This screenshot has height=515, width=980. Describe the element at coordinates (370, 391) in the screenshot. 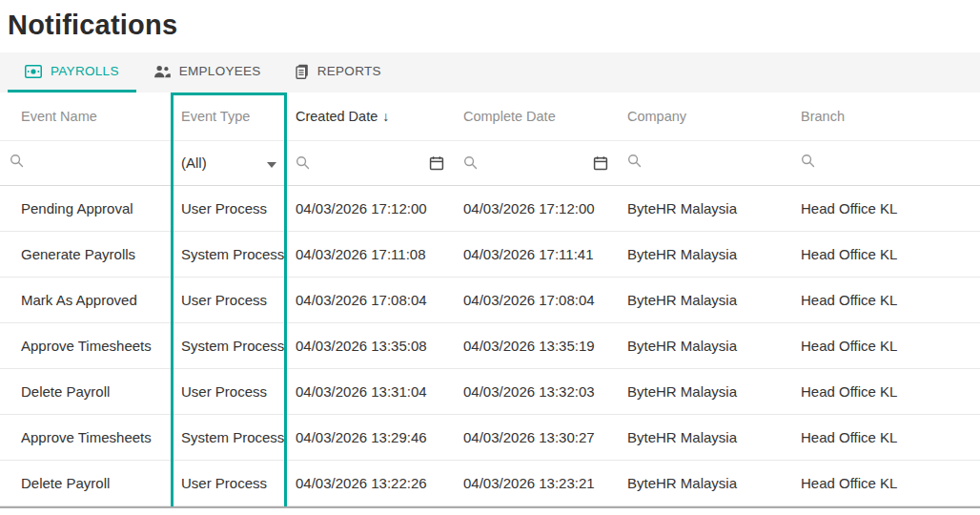

I see `table-cell: 04/03/2026 13:31:04` at that location.